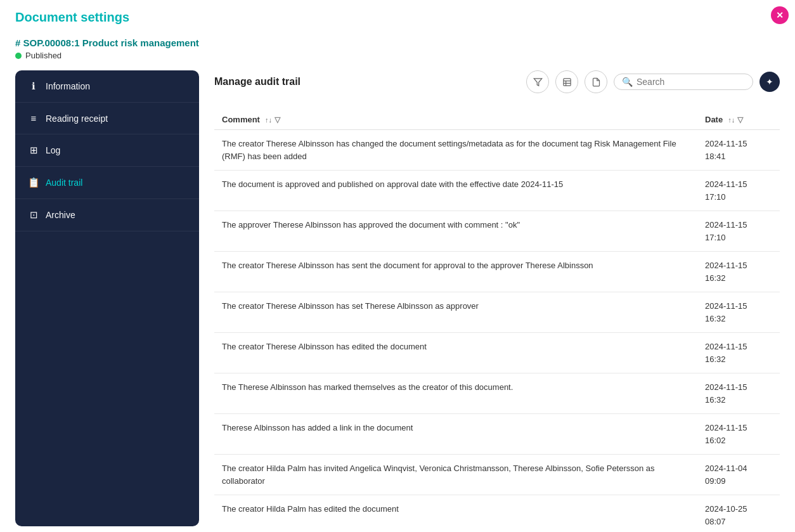 This screenshot has height=532, width=795. Describe the element at coordinates (456, 191) in the screenshot. I see `comment-cell: The document is approved and published o…` at that location.